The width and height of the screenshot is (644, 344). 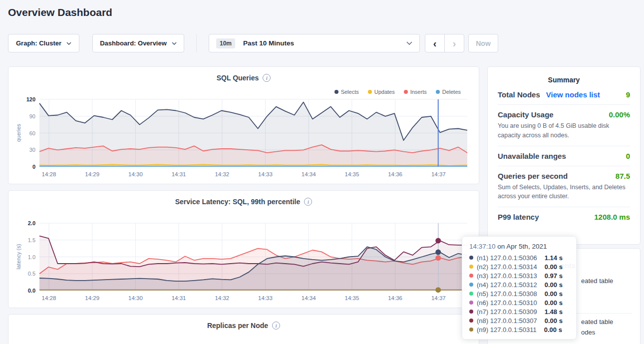 What do you see at coordinates (266, 174) in the screenshot?
I see `svg-text: 14:33` at bounding box center [266, 174].